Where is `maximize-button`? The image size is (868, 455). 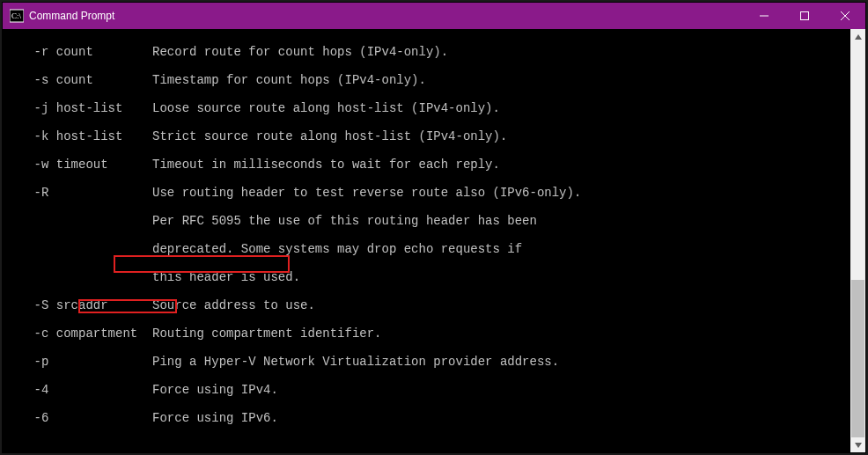
maximize-button is located at coordinates (805, 16).